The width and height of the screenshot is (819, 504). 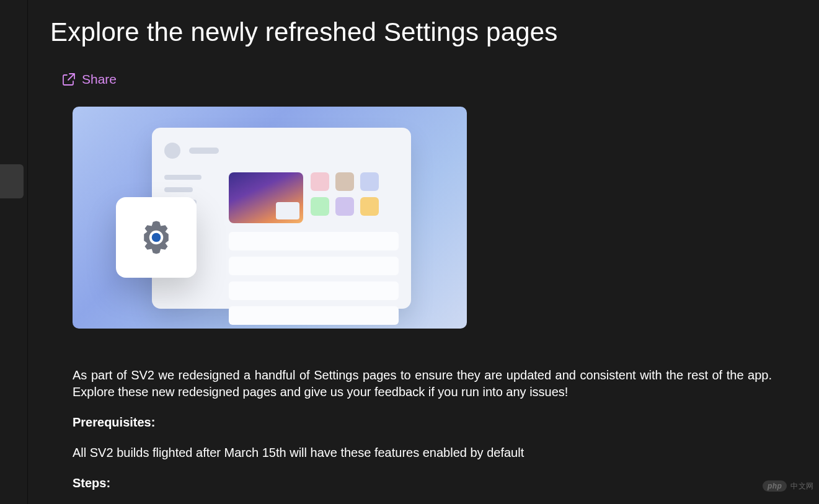 What do you see at coordinates (172, 151) in the screenshot?
I see `illustration-avatar` at bounding box center [172, 151].